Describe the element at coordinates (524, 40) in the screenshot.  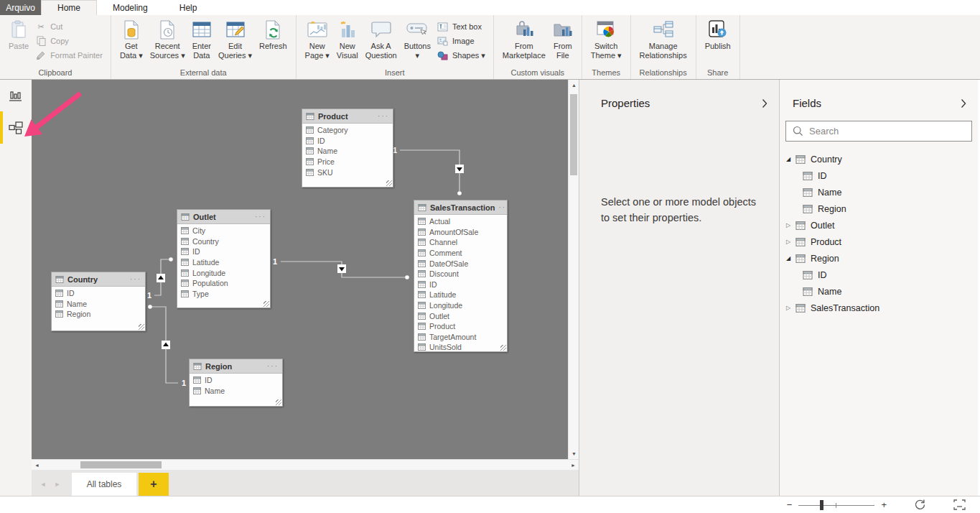
I see `from-marketplace-button: From Marketplace` at that location.